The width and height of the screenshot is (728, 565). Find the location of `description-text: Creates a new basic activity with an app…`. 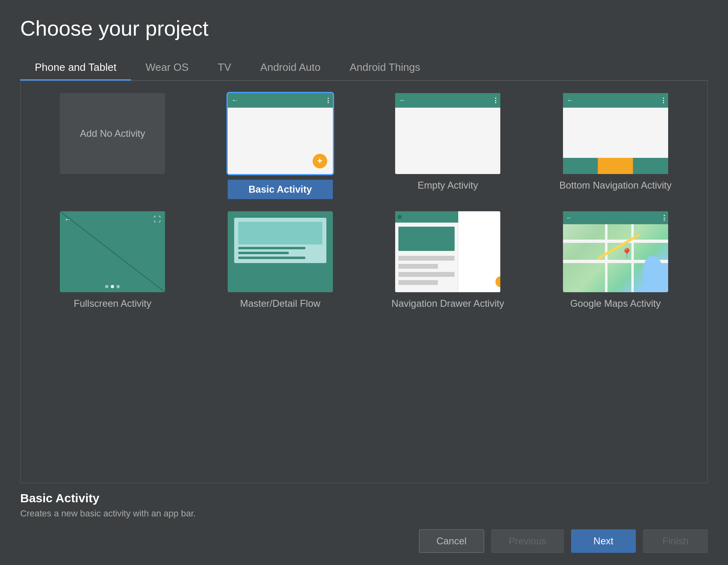

description-text: Creates a new basic activity with an app… is located at coordinates (364, 514).